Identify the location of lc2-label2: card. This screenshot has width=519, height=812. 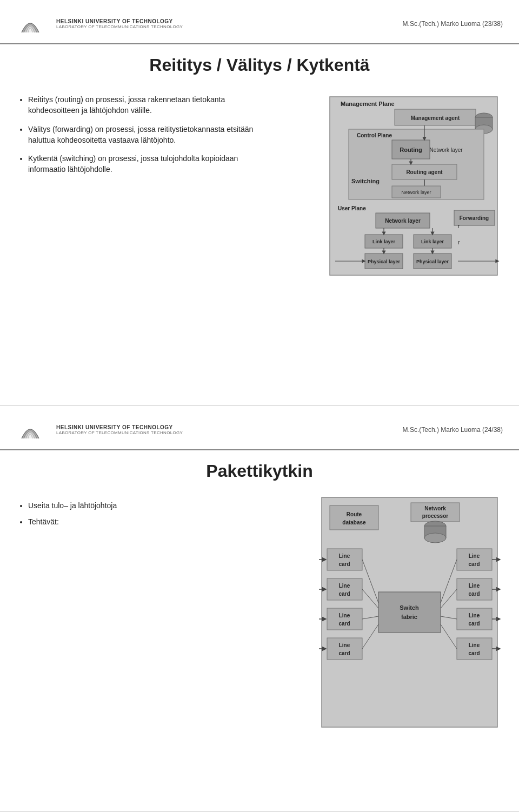
(344, 594).